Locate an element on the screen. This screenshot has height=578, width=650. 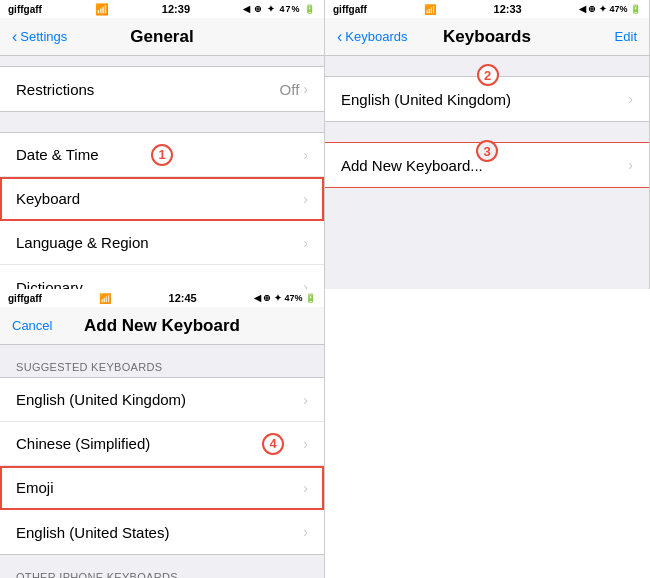
chevron-chinese-simplified: › is located at coordinates (306, 444).